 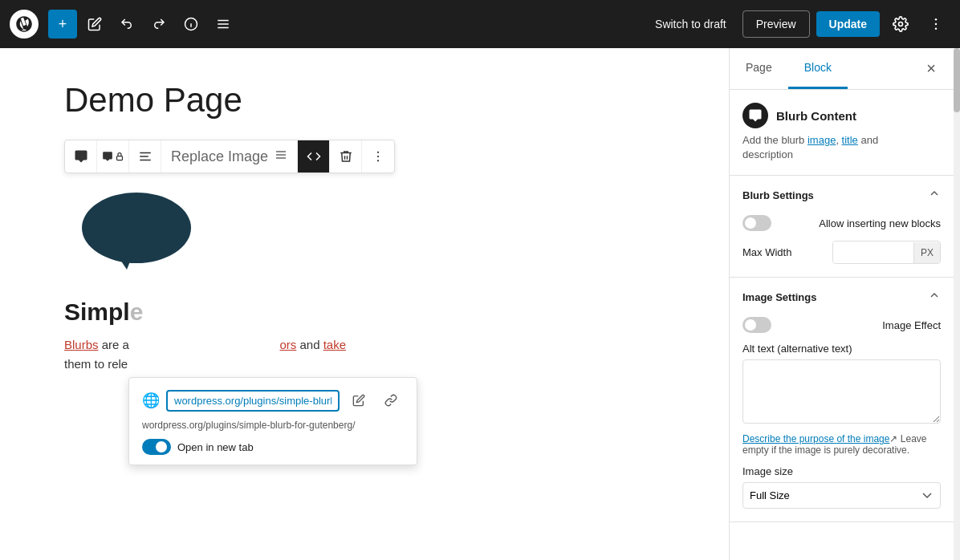 I want to click on sidebar-close-button: ×, so click(x=931, y=69).